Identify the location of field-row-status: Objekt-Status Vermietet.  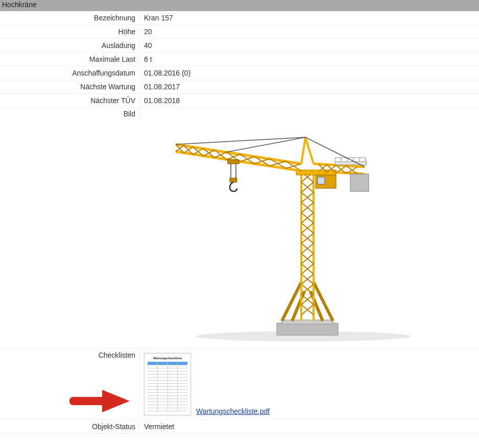
(240, 427).